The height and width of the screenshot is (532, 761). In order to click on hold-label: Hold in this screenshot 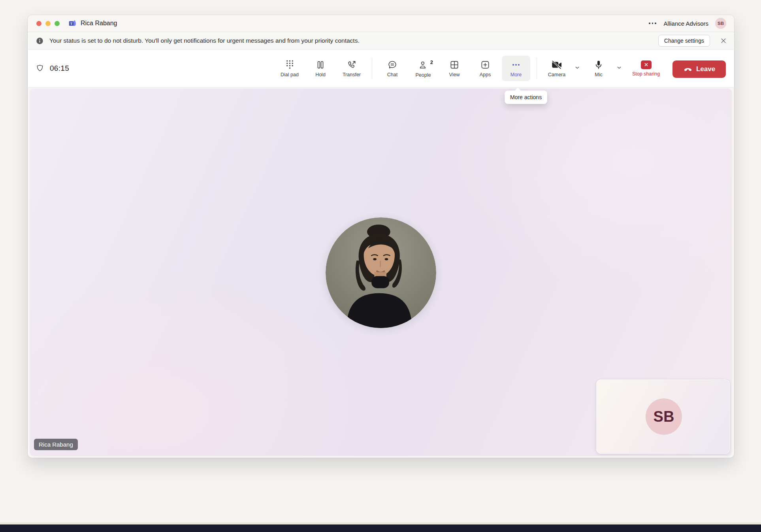, I will do `click(320, 75)`.